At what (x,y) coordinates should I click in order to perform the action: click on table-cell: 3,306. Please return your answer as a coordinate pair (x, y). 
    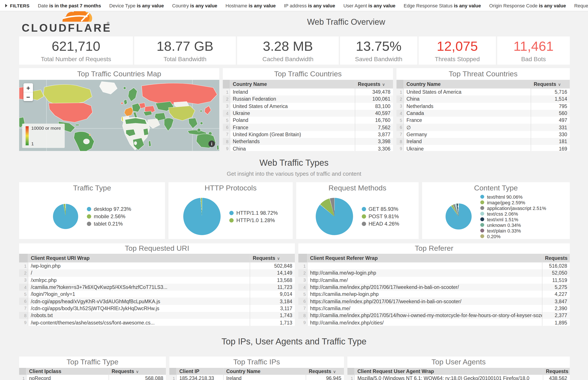
    Looking at the image, I should click on (374, 148).